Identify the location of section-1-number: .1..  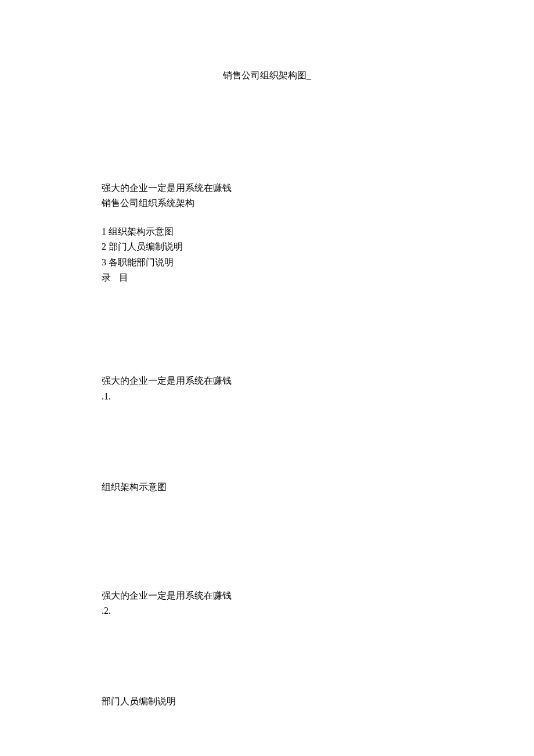
(289, 397).